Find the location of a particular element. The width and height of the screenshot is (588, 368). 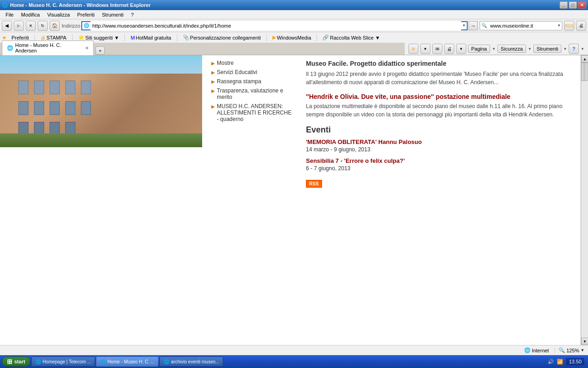

help-btn: ? is located at coordinates (574, 49).